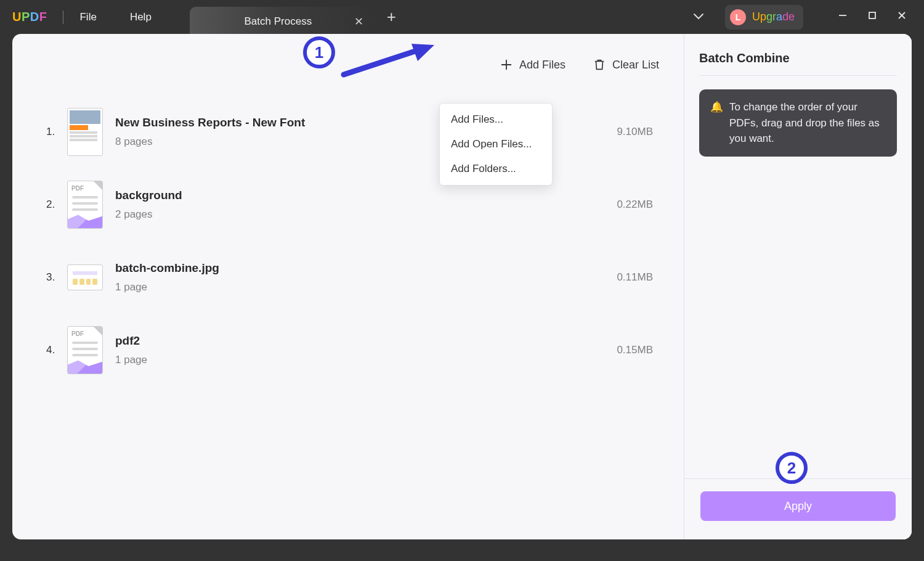 Image resolution: width=924 pixels, height=561 pixels. What do you see at coordinates (798, 123) in the screenshot?
I see `tip-box: 🔔 To change the order of your PDFs, drag…` at bounding box center [798, 123].